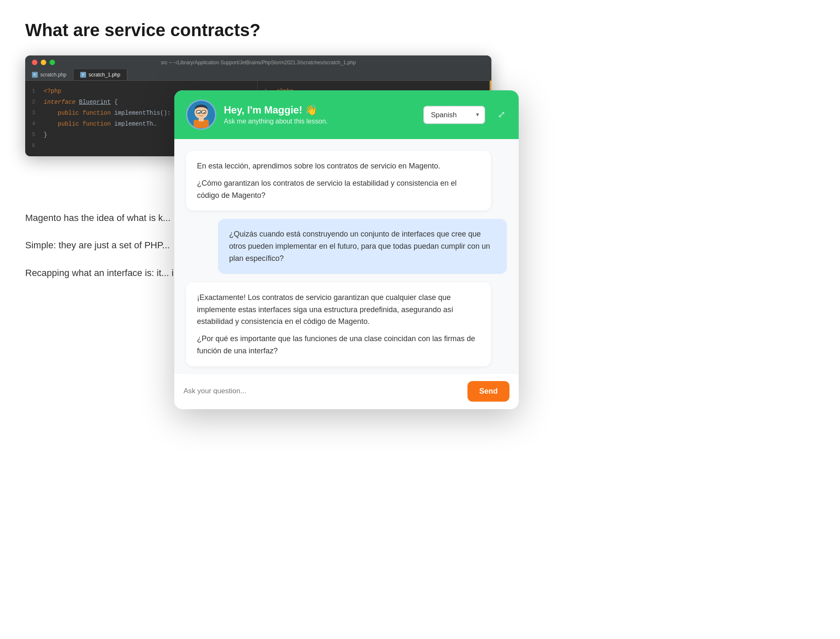  What do you see at coordinates (346, 115) in the screenshot?
I see `chat-header: Hey, I'm Maggie! 👋 Ask me anything about…` at bounding box center [346, 115].